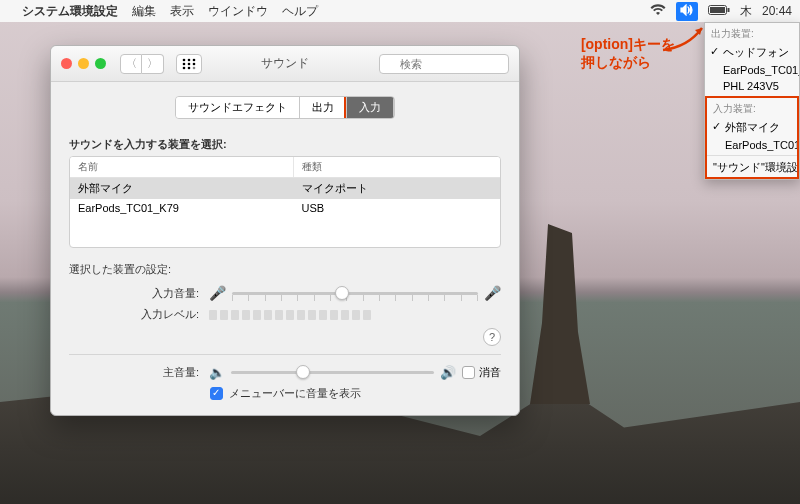  Describe the element at coordinates (139, 372) in the screenshot. I see `main-volume-label: 主音量:` at that location.